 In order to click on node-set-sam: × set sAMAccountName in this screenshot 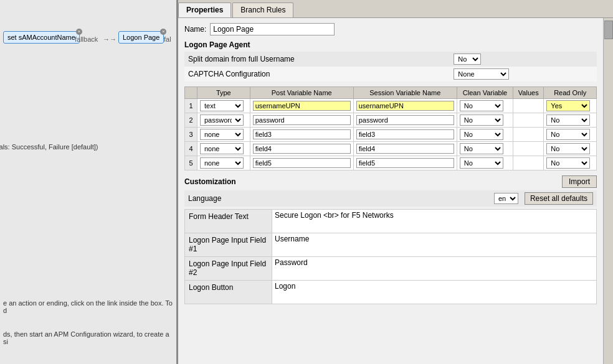, I will do `click(41, 37)`.